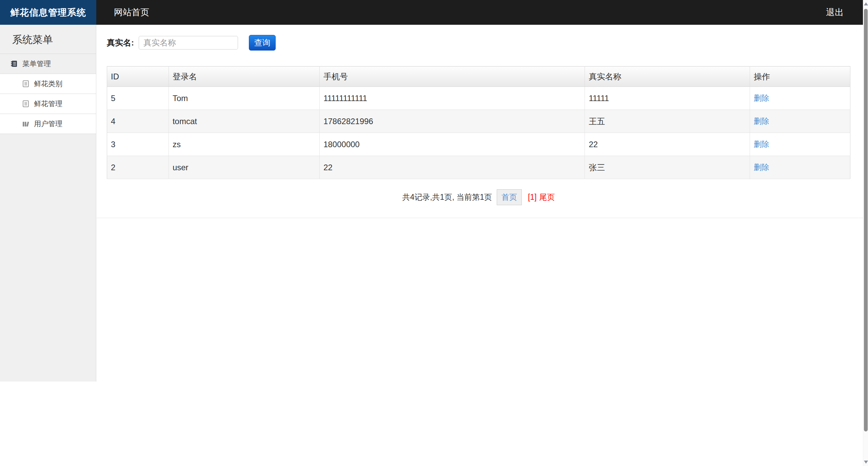  I want to click on col-header-id: ID, so click(138, 77).